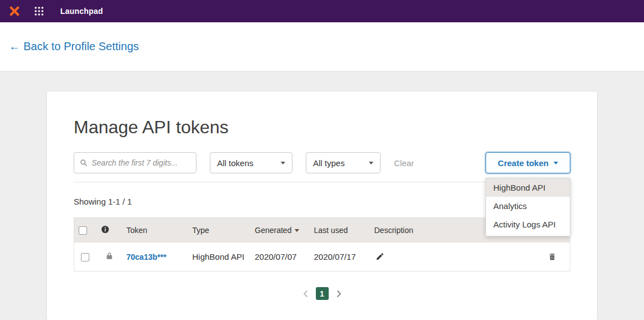 The height and width of the screenshot is (320, 644). I want to click on column-header-generated-label: Generated, so click(273, 230).